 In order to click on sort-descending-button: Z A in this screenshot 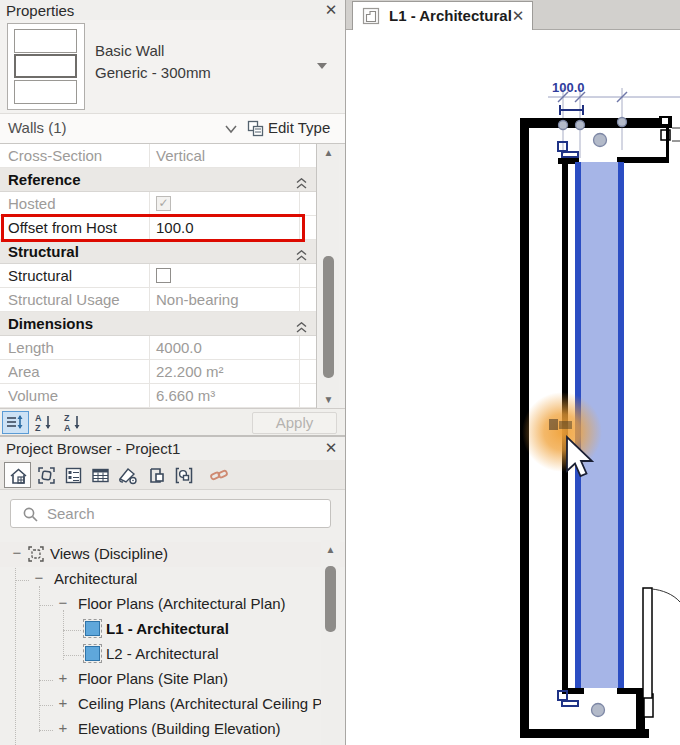, I will do `click(74, 422)`.